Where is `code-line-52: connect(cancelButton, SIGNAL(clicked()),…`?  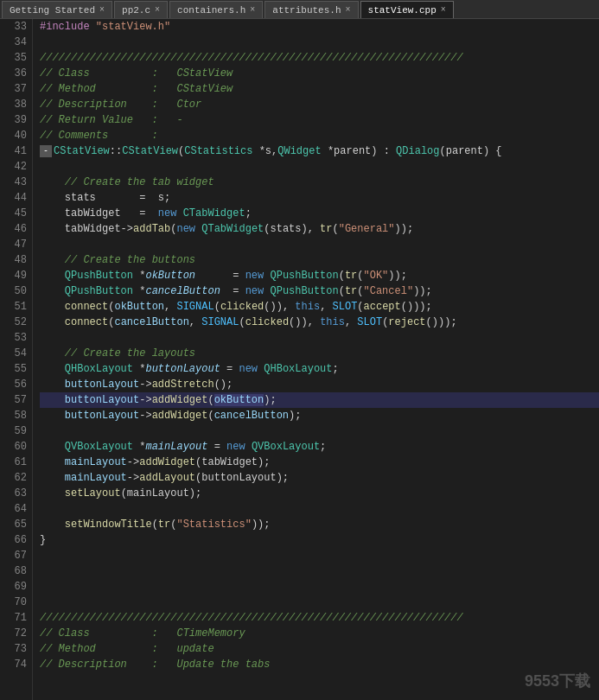 code-line-52: connect(cancelButton, SIGNAL(clicked()),… is located at coordinates (320, 322).